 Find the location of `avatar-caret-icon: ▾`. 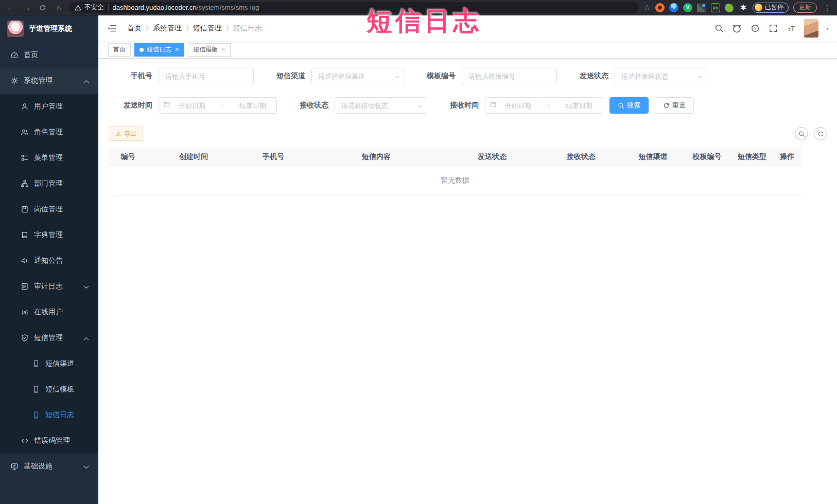

avatar-caret-icon: ▾ is located at coordinates (828, 29).